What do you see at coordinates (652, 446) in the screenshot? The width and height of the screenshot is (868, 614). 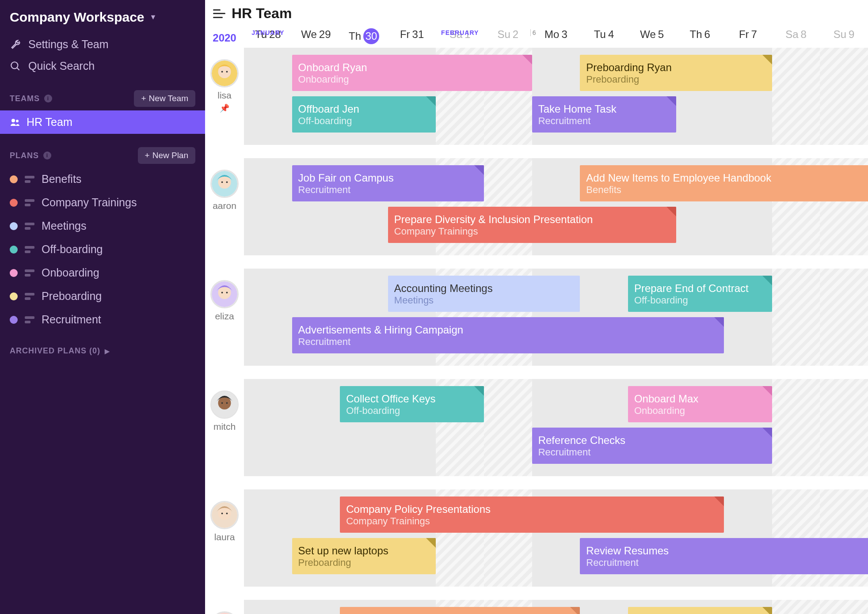 I see `task-bar: Reference Checks Recruitment` at bounding box center [652, 446].